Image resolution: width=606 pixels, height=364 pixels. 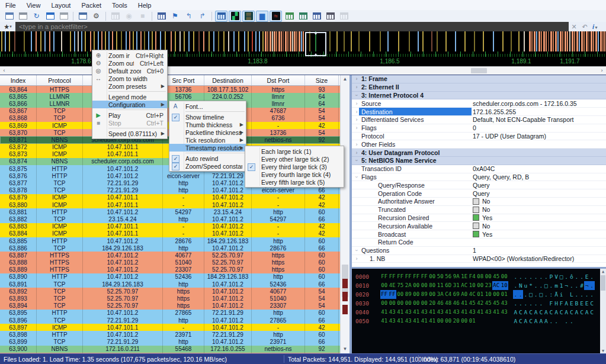 What do you see at coordinates (331, 17) in the screenshot?
I see `statistics-view-icon` at bounding box center [331, 17].